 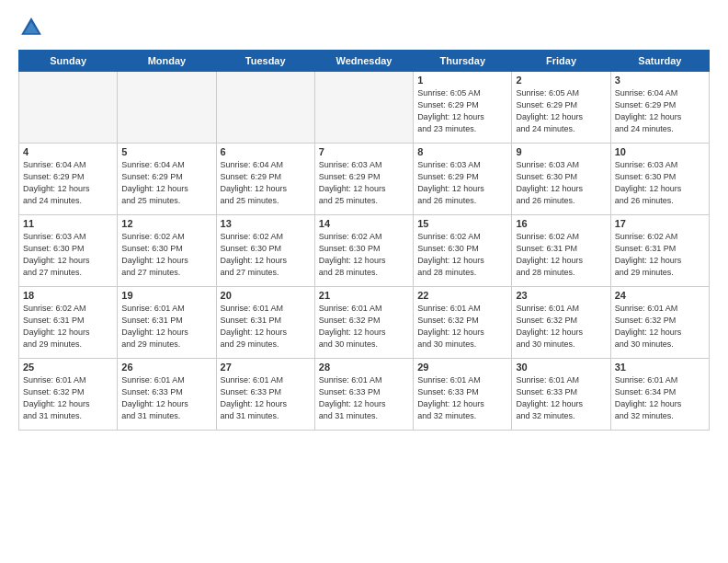 I want to click on calendar-cell: 12Sunrise: 6:02 AM Sunset: 6:30 PM Dayli…, so click(x=167, y=251).